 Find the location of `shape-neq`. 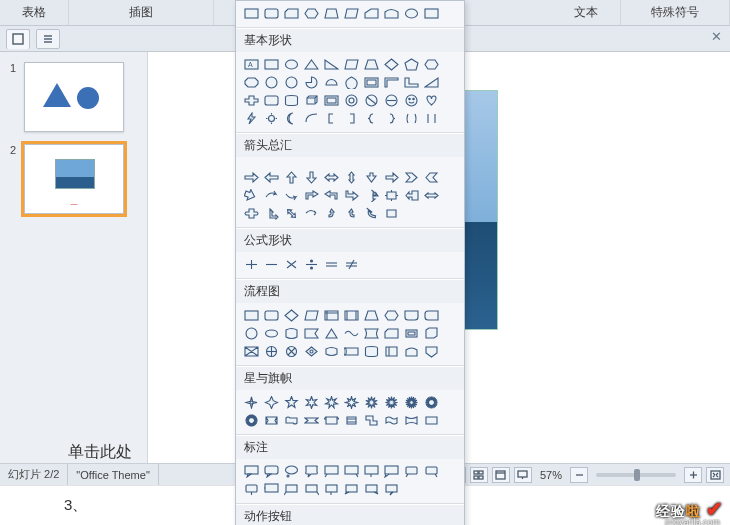

shape-neq is located at coordinates (351, 264).